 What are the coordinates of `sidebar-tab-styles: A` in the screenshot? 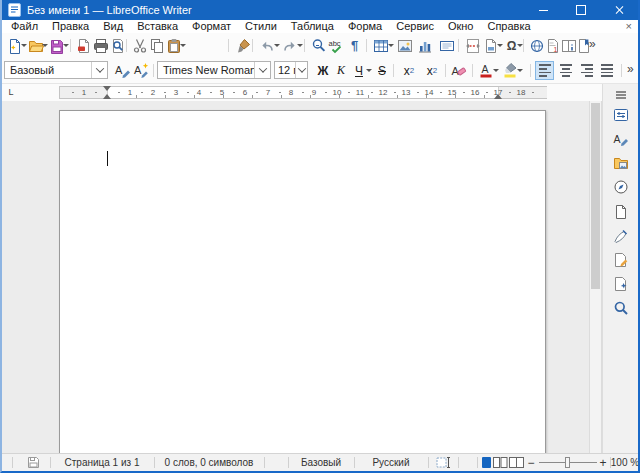 It's located at (621, 139).